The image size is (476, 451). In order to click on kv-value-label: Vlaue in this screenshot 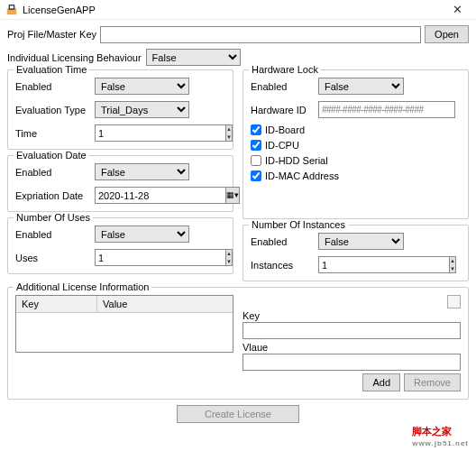, I will do `click(352, 347)`.